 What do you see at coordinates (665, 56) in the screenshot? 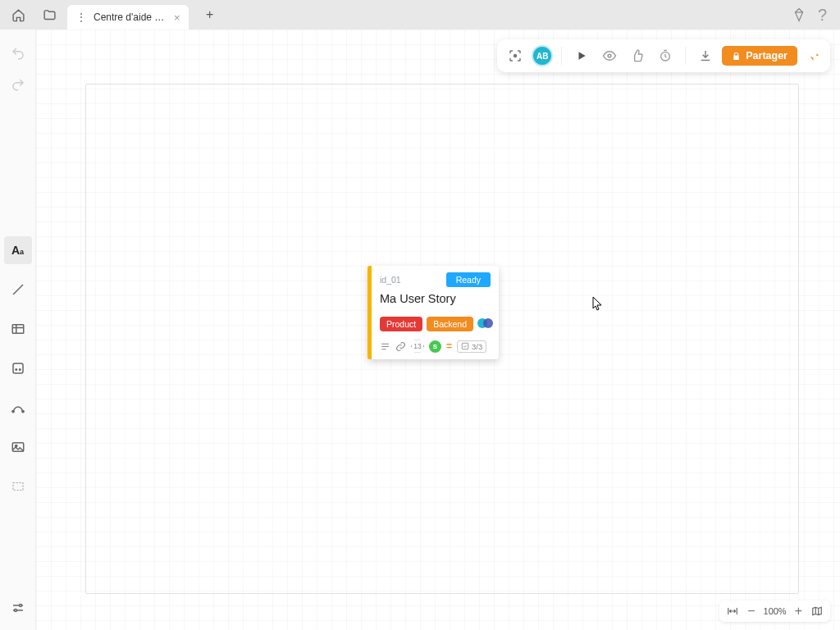
I see `timer-icon` at bounding box center [665, 56].